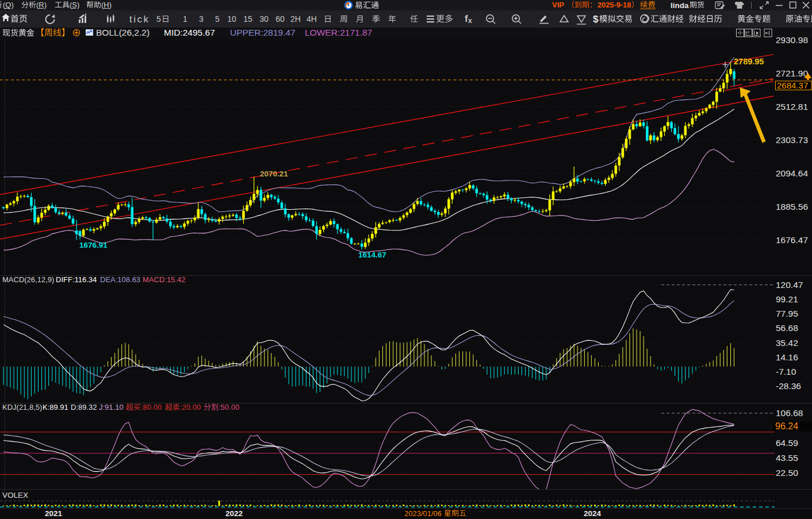 This screenshot has height=519, width=812. What do you see at coordinates (28, 279) in the screenshot?
I see `svg-text: MACD(26,12,9)` at bounding box center [28, 279].